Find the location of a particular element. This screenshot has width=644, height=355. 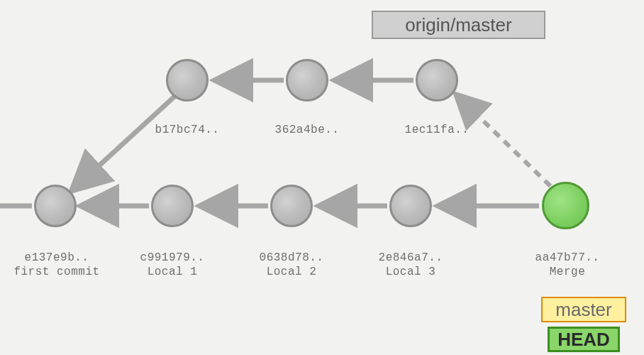

commit-hash-b17bc74: b17bc74.. is located at coordinates (187, 130).